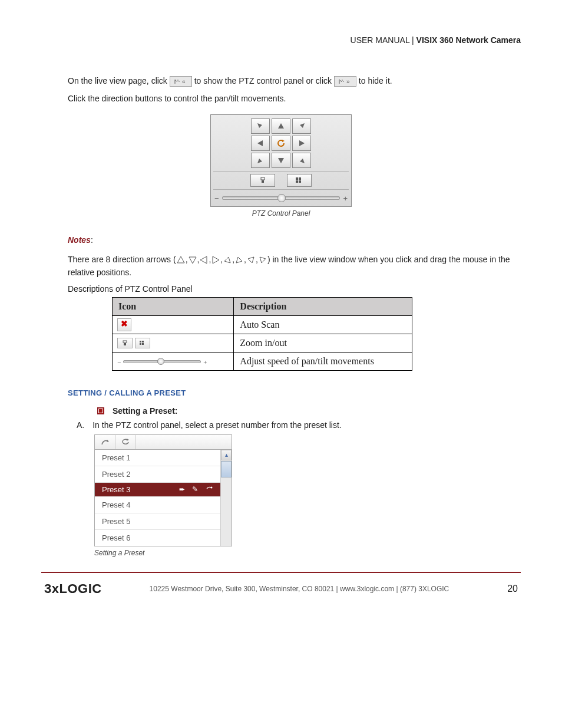 The image size is (562, 728). I want to click on zoom-row, so click(281, 180).